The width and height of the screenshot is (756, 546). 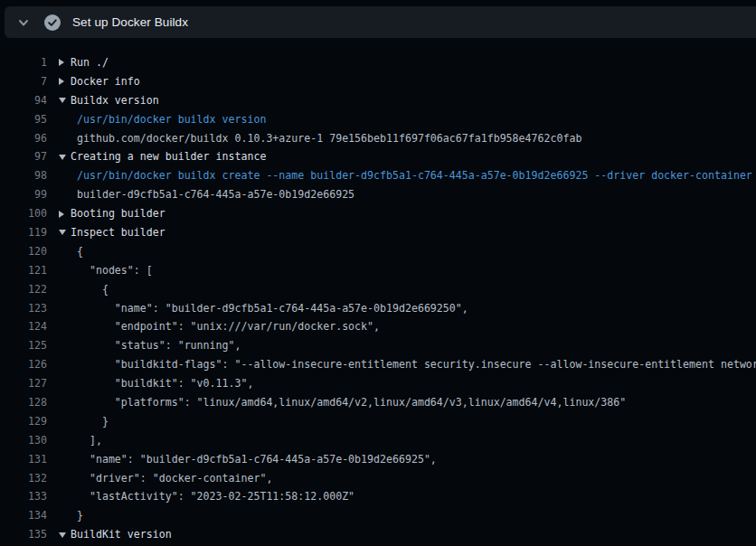 What do you see at coordinates (24, 23) in the screenshot?
I see `chevron-down-icon` at bounding box center [24, 23].